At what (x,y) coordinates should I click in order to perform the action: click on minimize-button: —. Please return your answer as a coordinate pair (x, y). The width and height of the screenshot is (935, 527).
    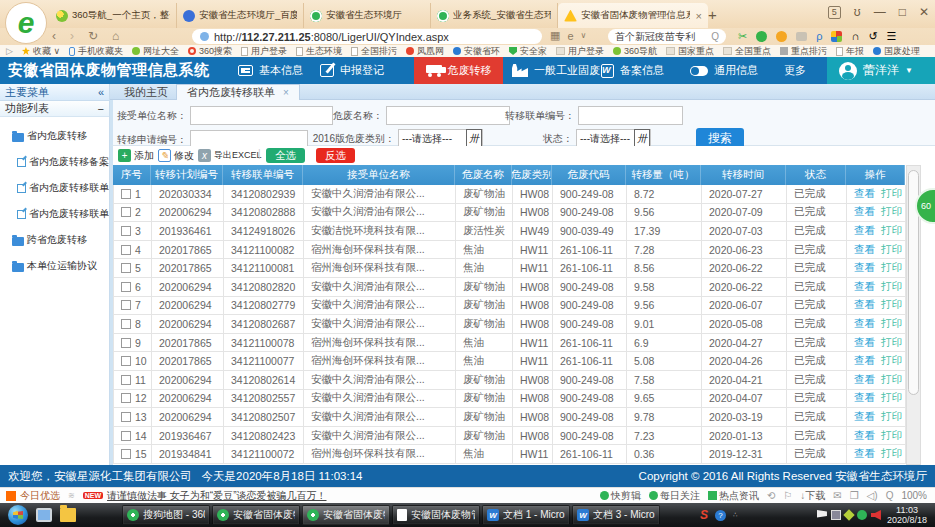
    Looking at the image, I should click on (880, 12).